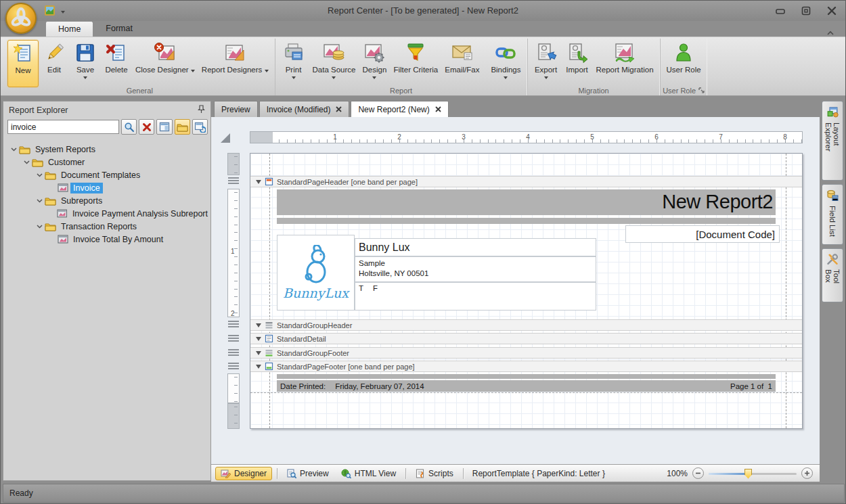 This screenshot has width=846, height=504. Describe the element at coordinates (832, 214) in the screenshot. I see `side-tab-field-list: Field List` at that location.